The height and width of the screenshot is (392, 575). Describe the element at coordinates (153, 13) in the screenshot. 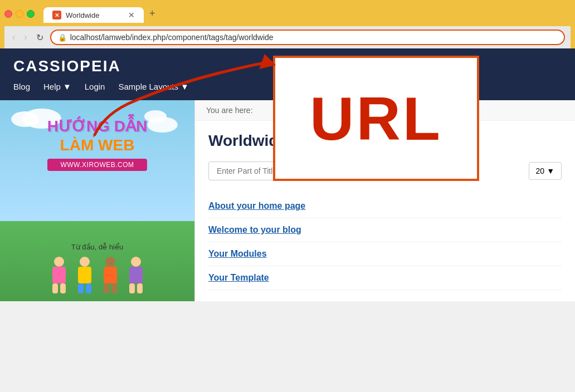

I see `new-tab-button: +` at that location.